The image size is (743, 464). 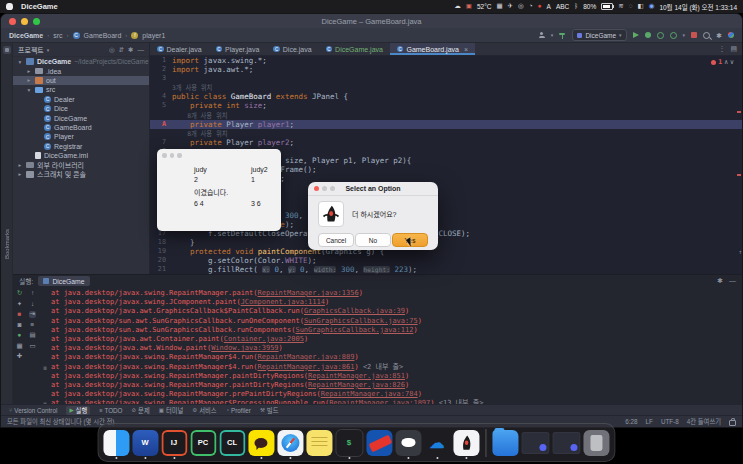 I want to click on siri-icon: ◉, so click(x=652, y=6).